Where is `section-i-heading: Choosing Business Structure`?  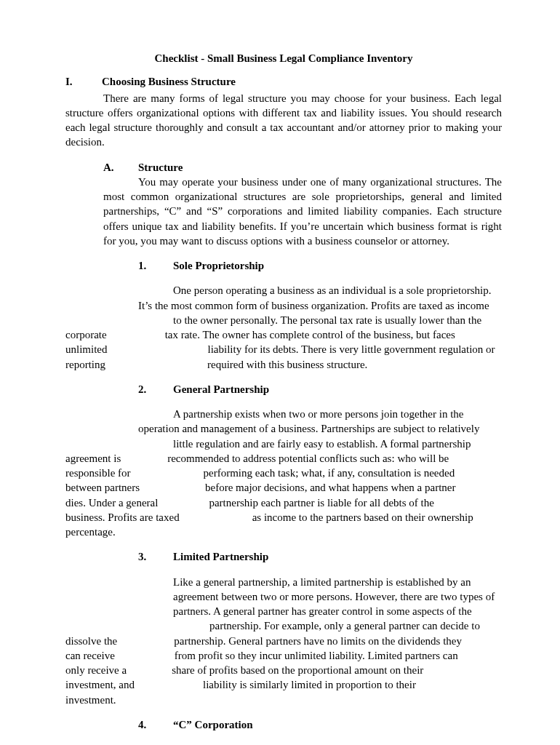
section-i-heading: Choosing Business Structure is located at coordinates (169, 81).